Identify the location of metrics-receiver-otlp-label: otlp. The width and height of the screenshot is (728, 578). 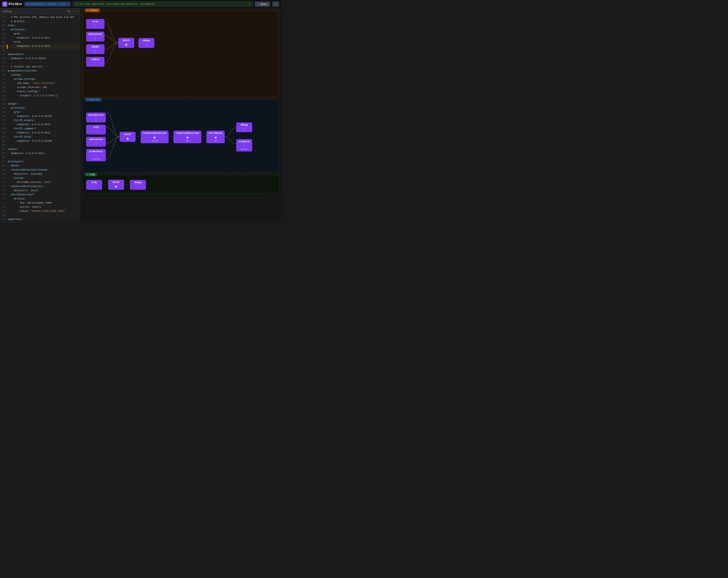
(96, 127).